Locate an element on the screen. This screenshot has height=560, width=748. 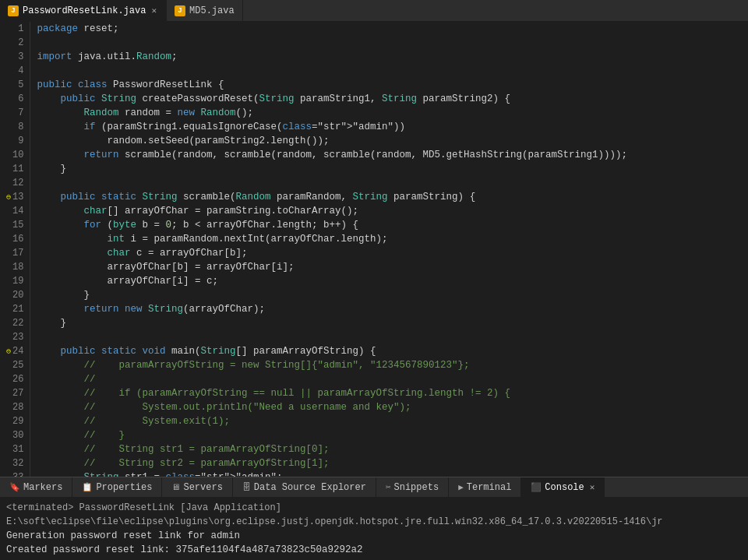
line-number: 7 is located at coordinates (15, 113).